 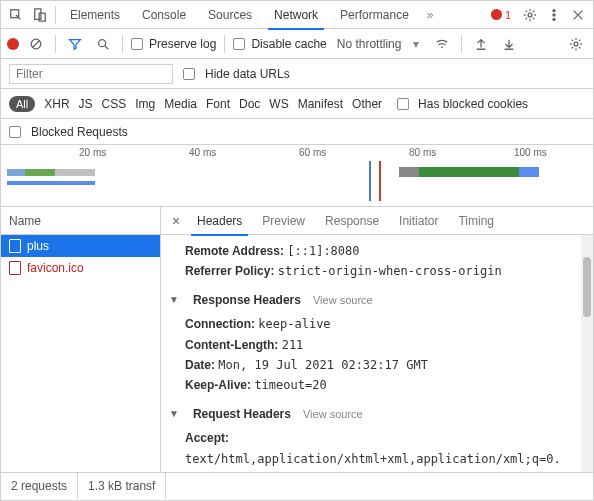 I want to click on request-headers-section: ▼Request HeadersView source, so click(x=374, y=414).